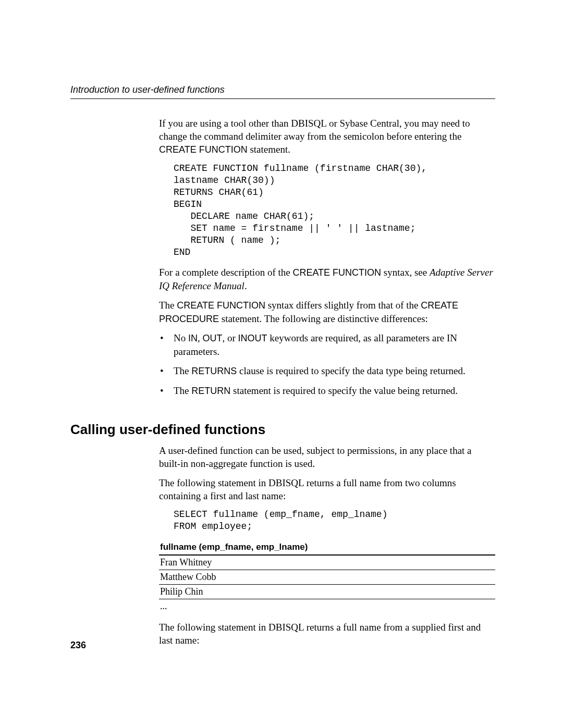 Image resolution: width=563 pixels, height=728 pixels. Describe the element at coordinates (181, 338) in the screenshot. I see `text: No` at that location.